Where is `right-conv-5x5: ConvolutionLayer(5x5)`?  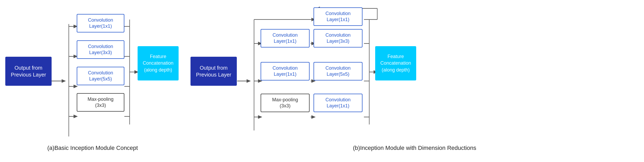
right-conv-5x5: ConvolutionLayer(5x5) is located at coordinates (338, 71).